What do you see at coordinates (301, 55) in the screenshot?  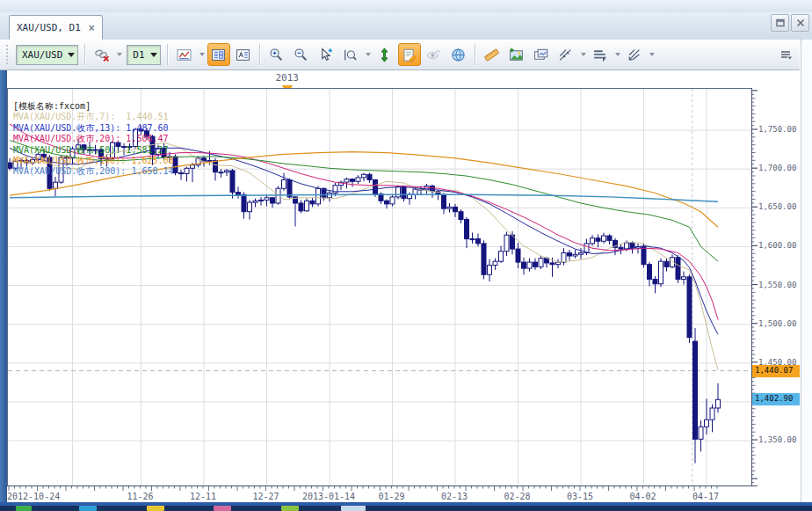 I see `zoom-out-button` at bounding box center [301, 55].